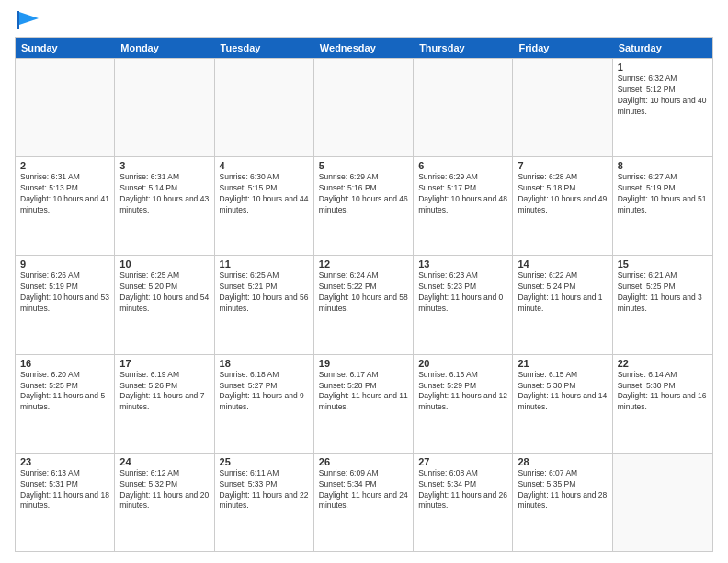 This screenshot has height=563, width=728. Describe the element at coordinates (364, 264) in the screenshot. I see `day-number: 12` at that location.